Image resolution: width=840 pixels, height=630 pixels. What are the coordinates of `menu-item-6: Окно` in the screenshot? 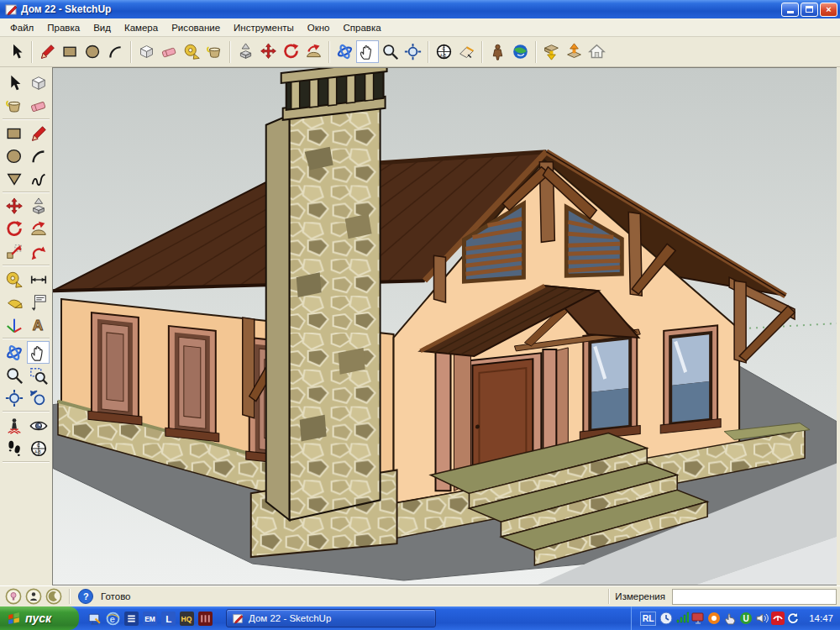 It's located at (319, 28).